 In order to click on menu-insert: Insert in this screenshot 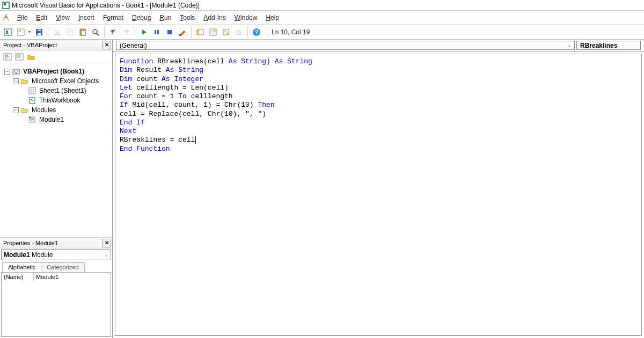, I will do `click(86, 18)`.